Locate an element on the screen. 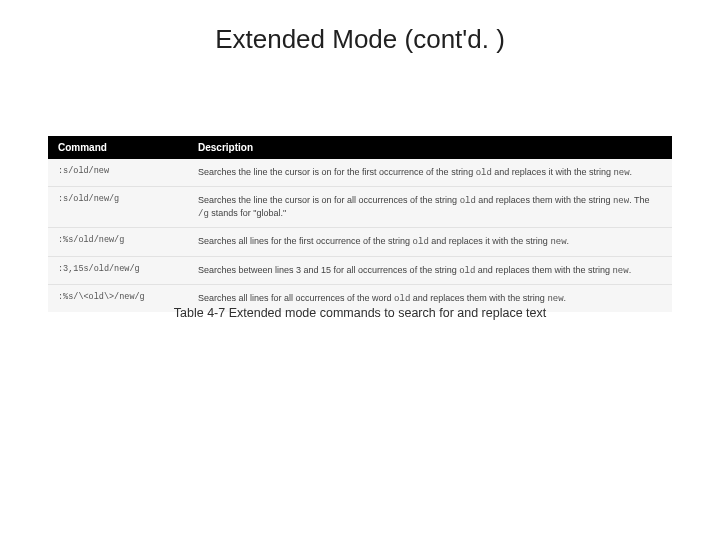 This screenshot has width=720, height=540. table-header-row: Command Description is located at coordinates (360, 148).